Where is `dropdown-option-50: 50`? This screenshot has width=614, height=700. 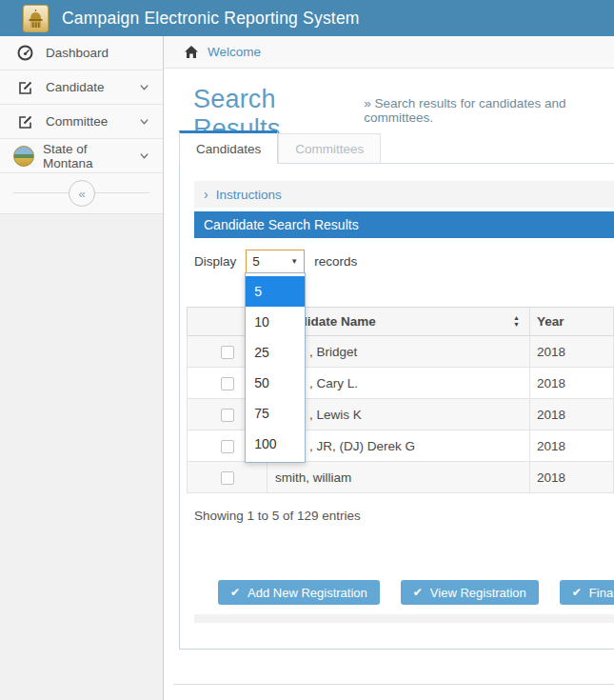 dropdown-option-50: 50 is located at coordinates (275, 383).